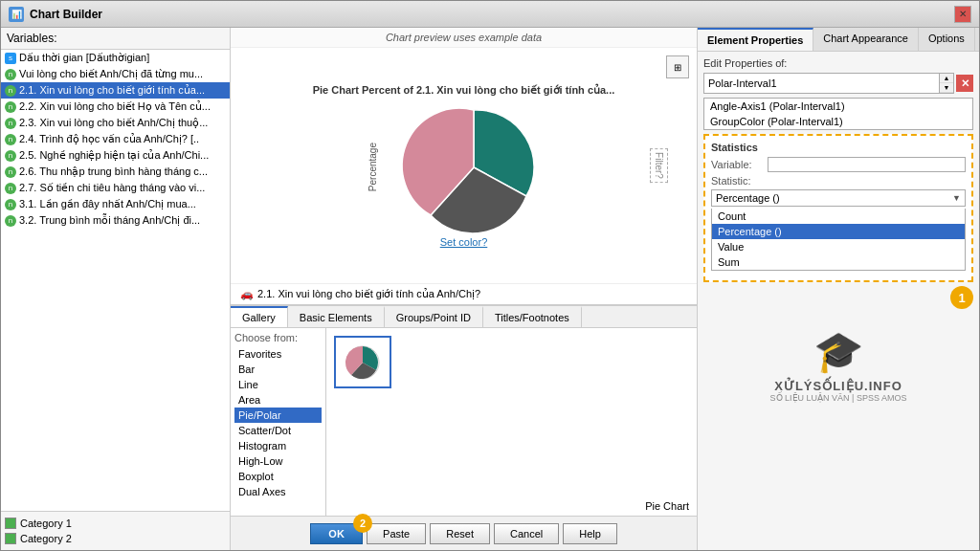  I want to click on nominal-icon-4: n, so click(11, 123).